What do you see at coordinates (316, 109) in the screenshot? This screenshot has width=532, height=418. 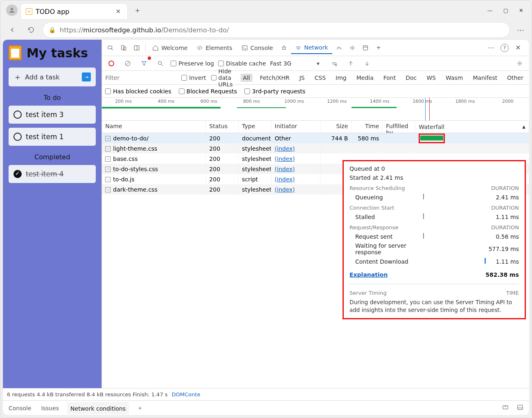 I see `network-overview: 200 ms 400 ms 600 ms 800 ms 1000 ms 1200…` at bounding box center [316, 109].